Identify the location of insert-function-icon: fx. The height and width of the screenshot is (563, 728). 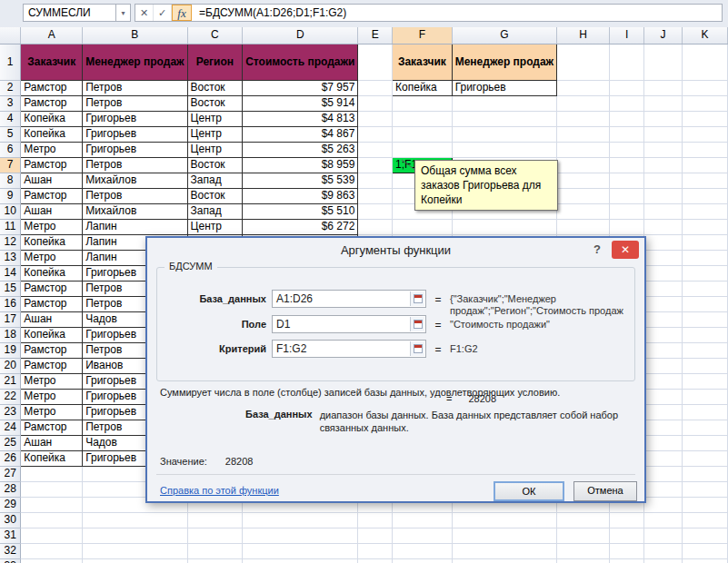
(182, 13).